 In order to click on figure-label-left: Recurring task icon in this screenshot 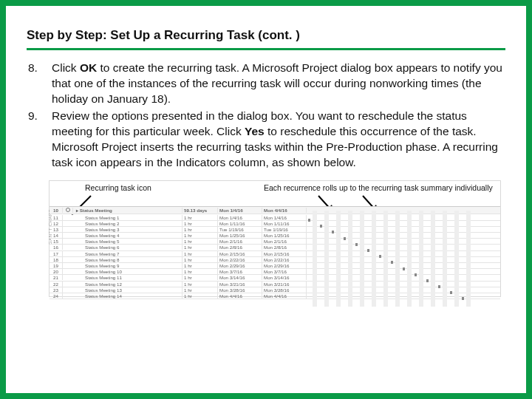, I will do `click(118, 188)`.